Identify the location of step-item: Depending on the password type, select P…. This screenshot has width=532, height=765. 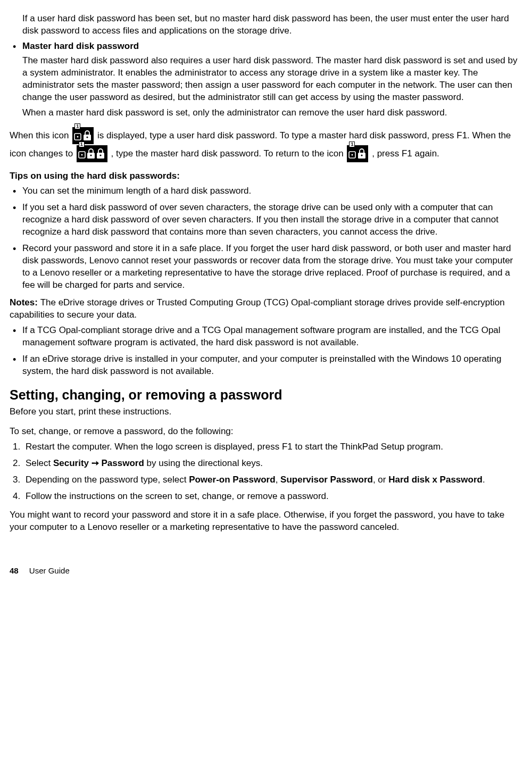
(266, 480).